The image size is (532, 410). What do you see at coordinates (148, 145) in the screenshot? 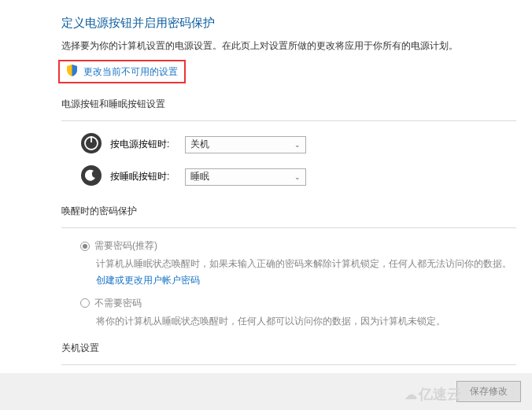
I see `power-button-label: 按电源按钮时:` at bounding box center [148, 145].